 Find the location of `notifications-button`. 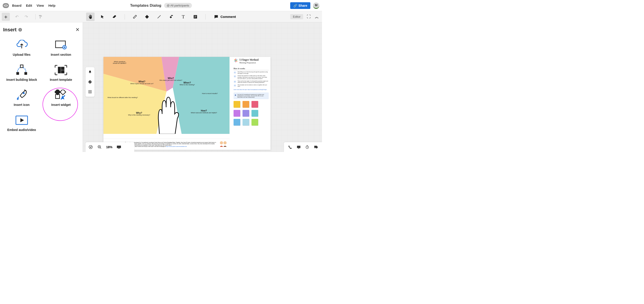

notifications-button is located at coordinates (90, 72).